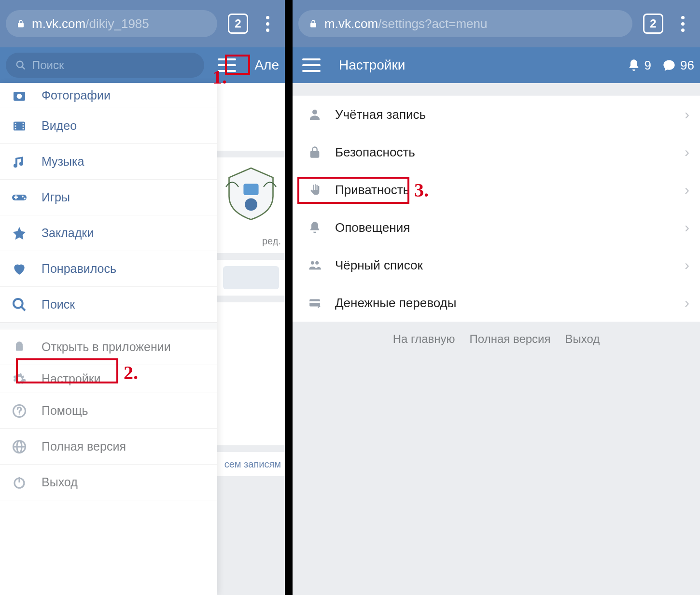 This screenshot has width=700, height=595. What do you see at coordinates (19, 198) in the screenshot?
I see `gamepad-icon` at bounding box center [19, 198].